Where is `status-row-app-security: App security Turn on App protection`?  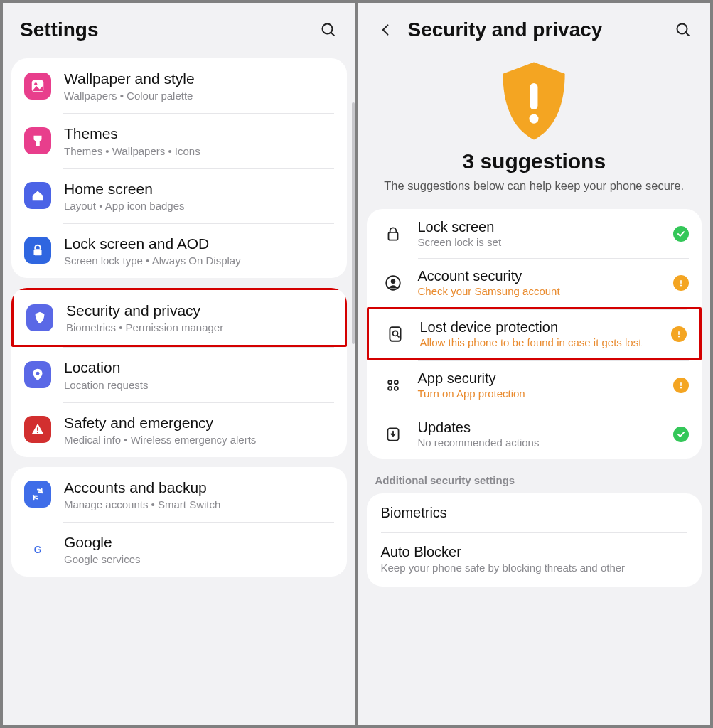
status-row-app-security: App security Turn on App protection is located at coordinates (535, 385).